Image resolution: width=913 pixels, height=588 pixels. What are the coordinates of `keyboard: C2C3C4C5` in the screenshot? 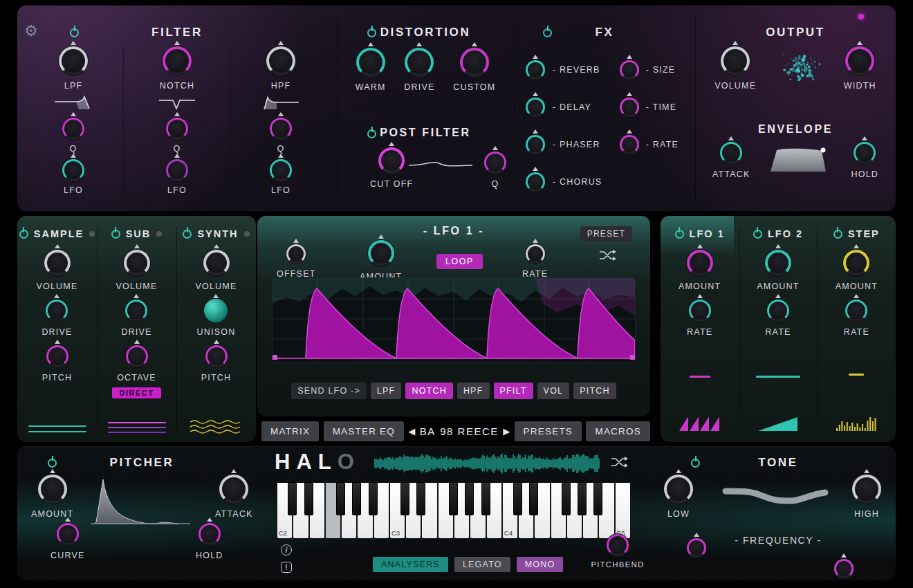 It's located at (454, 511).